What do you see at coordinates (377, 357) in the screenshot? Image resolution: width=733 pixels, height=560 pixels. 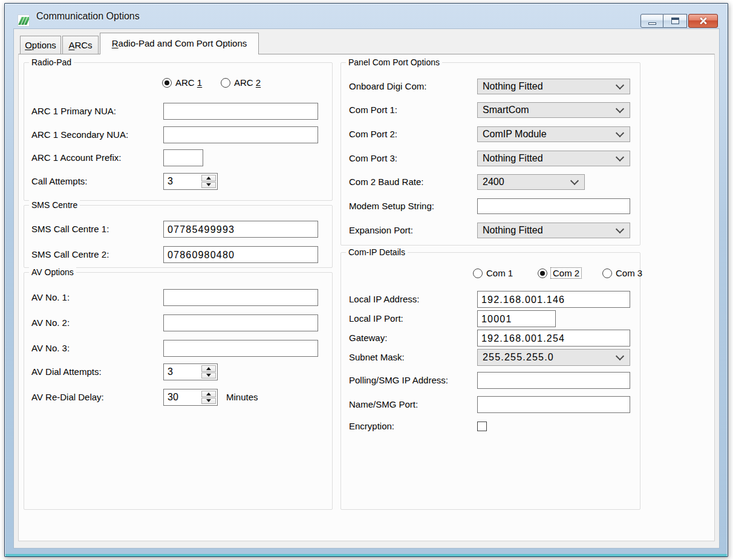 I see `subnet-mask-label: Subnet Mask:` at bounding box center [377, 357].